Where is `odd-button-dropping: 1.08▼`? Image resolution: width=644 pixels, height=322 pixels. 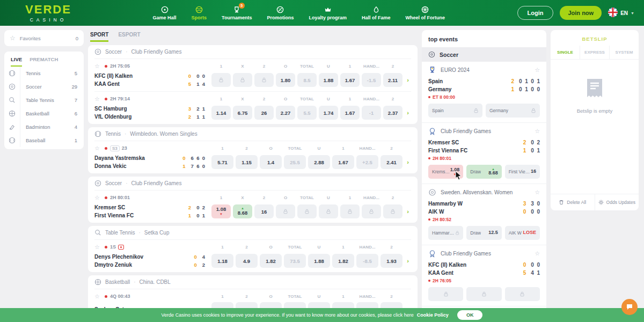 odd-button-dropping: 1.08▼ is located at coordinates (221, 211).